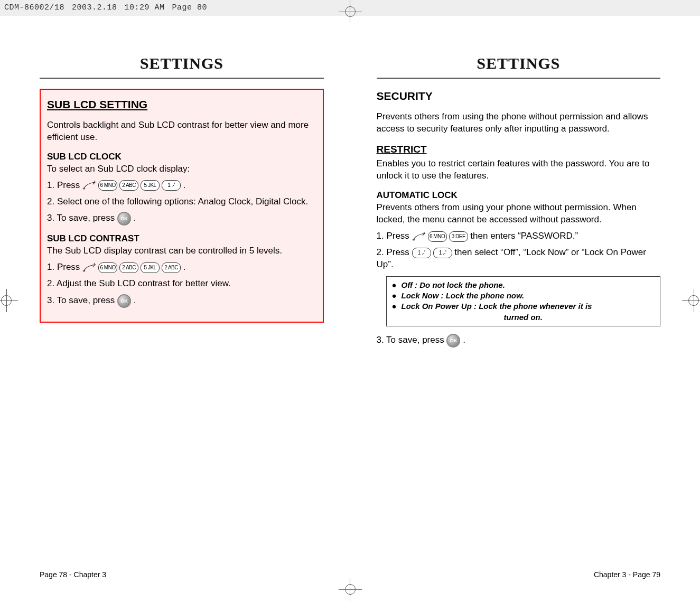  Describe the element at coordinates (519, 170) in the screenshot. I see `restrict-desc: Enables you to restrict certain features…` at that location.